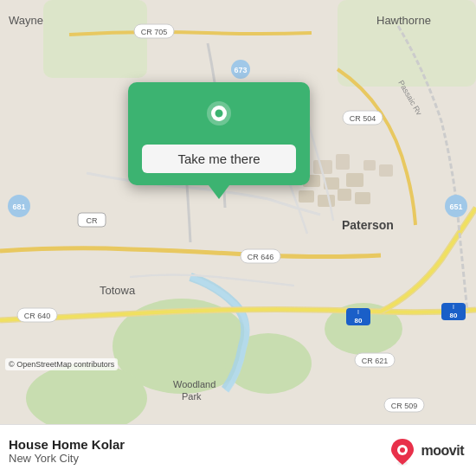 This screenshot has height=476, width=476. I want to click on location-city: New York City, so click(67, 459).